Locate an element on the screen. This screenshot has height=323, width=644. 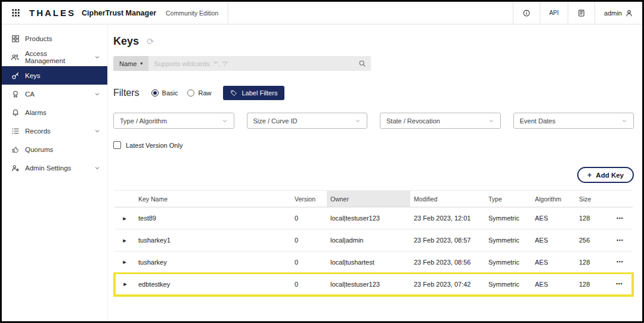
cell-key-name: tusharkey1 is located at coordinates (213, 241).